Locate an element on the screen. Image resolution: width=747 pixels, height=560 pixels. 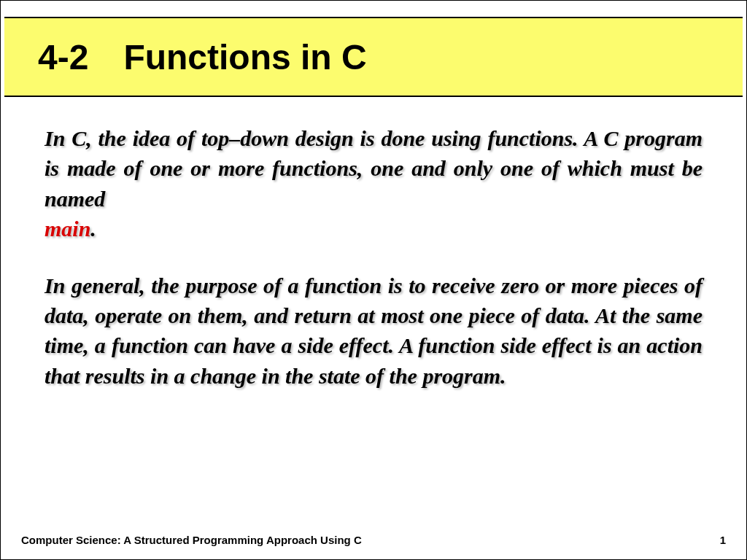
paragraph-1-text: In C, the idea of top–down design is don… is located at coordinates (374, 168).